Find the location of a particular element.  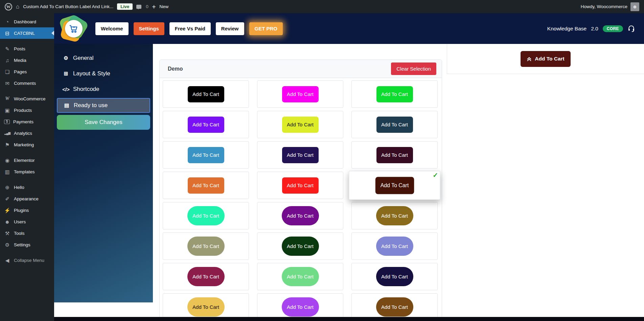

plugin-tab-ready-to-use: ▤Ready to use is located at coordinates (104, 105).